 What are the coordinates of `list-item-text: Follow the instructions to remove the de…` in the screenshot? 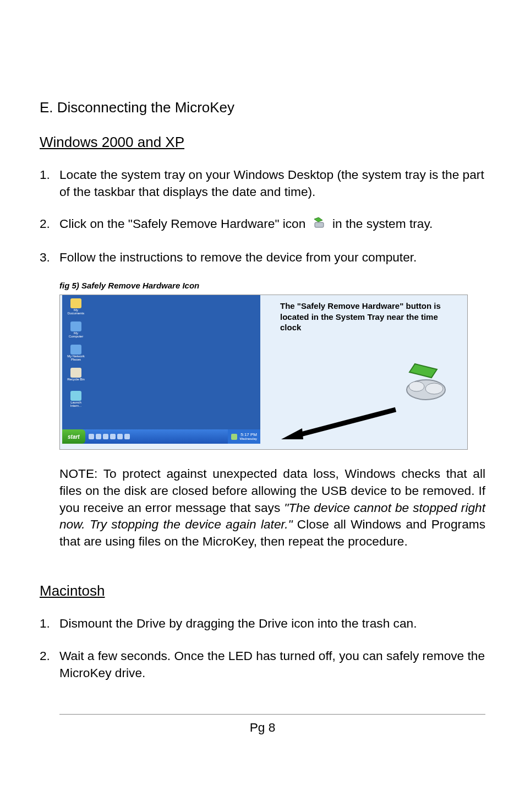 It's located at (272, 258).